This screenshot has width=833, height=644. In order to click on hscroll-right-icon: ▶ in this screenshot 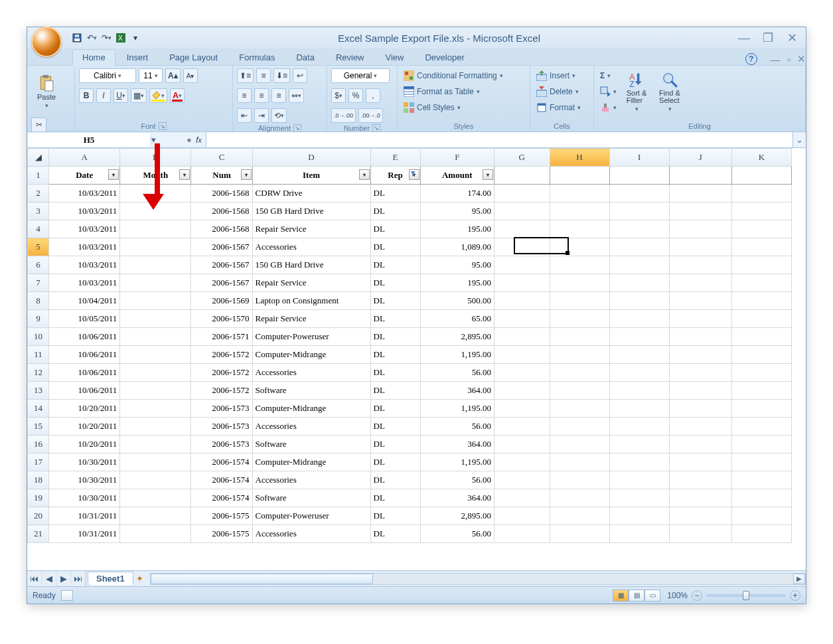, I will do `click(799, 579)`.